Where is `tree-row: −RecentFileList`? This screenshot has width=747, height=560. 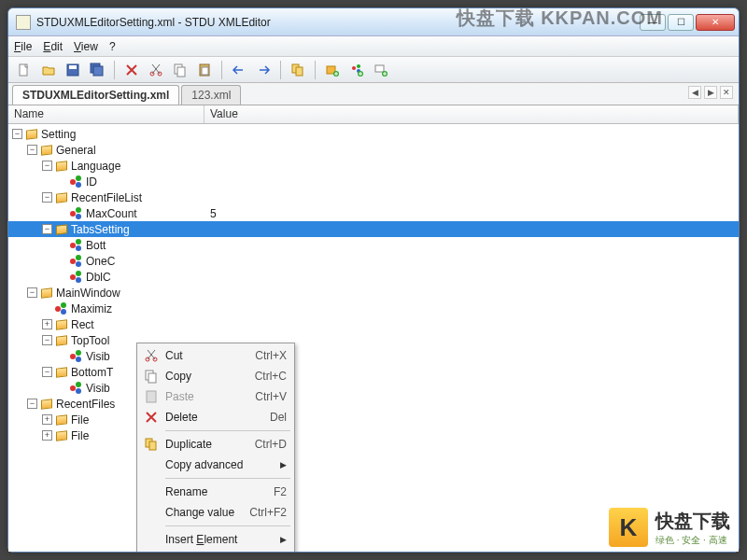
tree-row: −RecentFileList is located at coordinates (374, 198).